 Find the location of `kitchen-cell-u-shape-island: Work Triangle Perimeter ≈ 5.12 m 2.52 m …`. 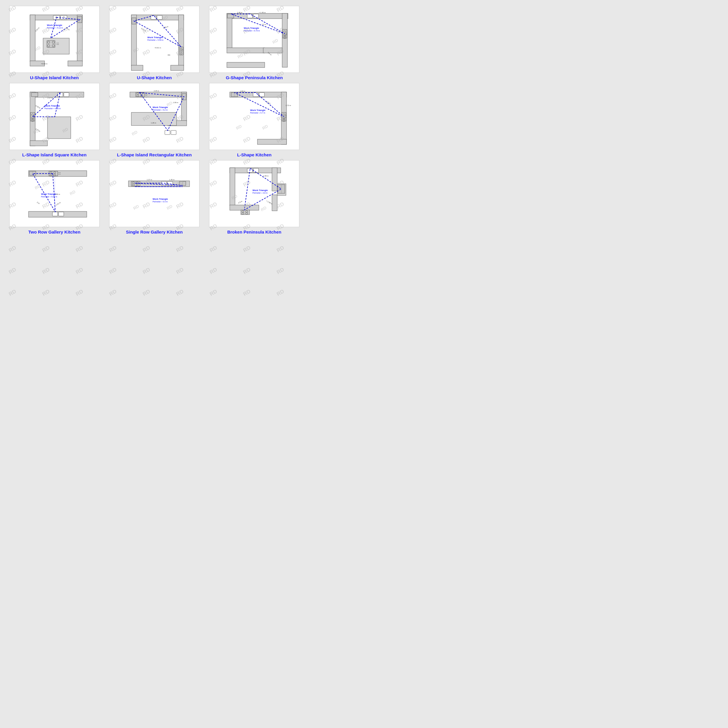

kitchen-cell-u-shape-island: Work Triangle Perimeter ≈ 5.12 m 2.52 m … is located at coordinates (54, 43).